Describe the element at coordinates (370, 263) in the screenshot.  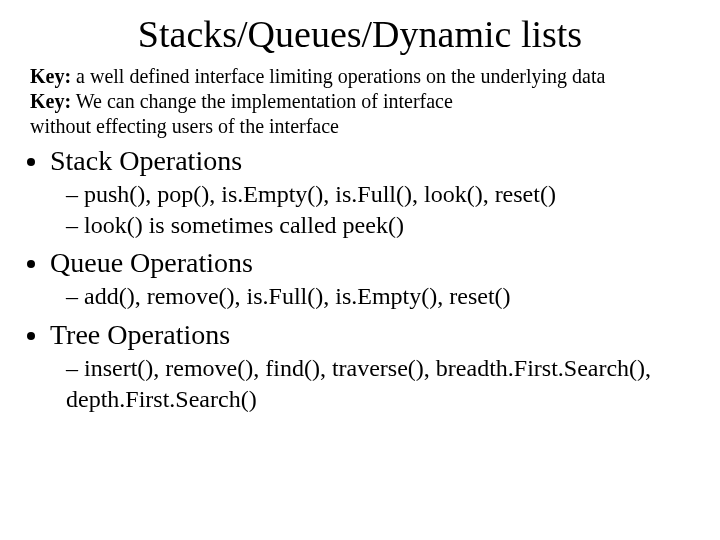
I see `section-heading: Queue Operations` at that location.